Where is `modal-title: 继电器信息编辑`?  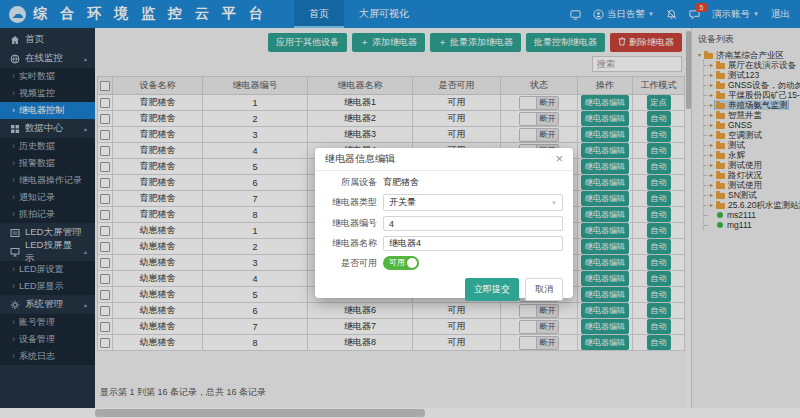 modal-title: 继电器信息编辑 is located at coordinates (360, 159).